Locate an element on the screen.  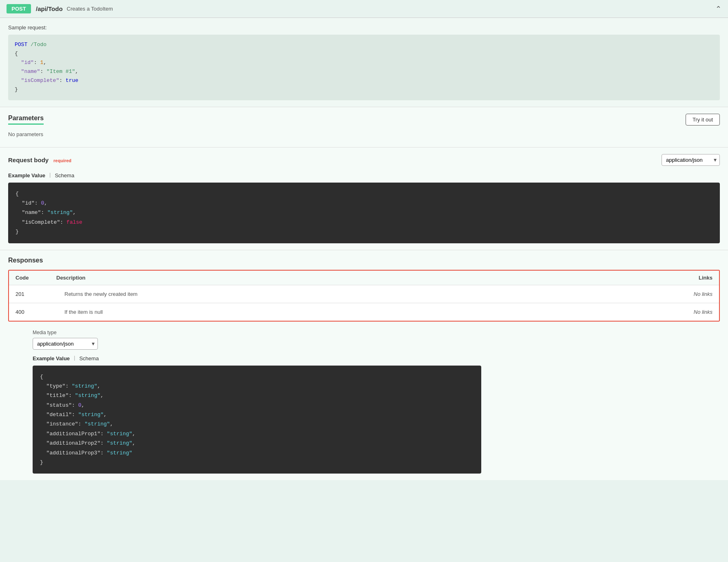
request-body-title-group: Request body required is located at coordinates (40, 160).